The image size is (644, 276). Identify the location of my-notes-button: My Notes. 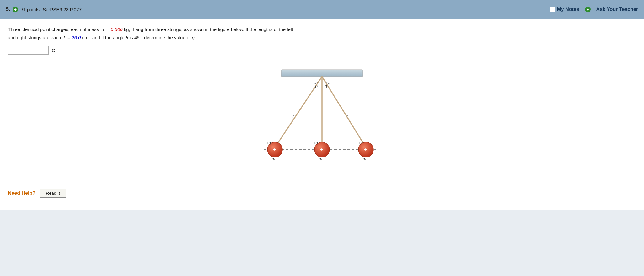
(564, 9).